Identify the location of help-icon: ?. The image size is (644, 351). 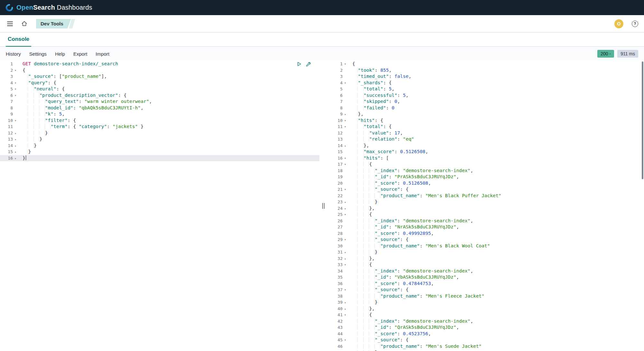
(635, 24).